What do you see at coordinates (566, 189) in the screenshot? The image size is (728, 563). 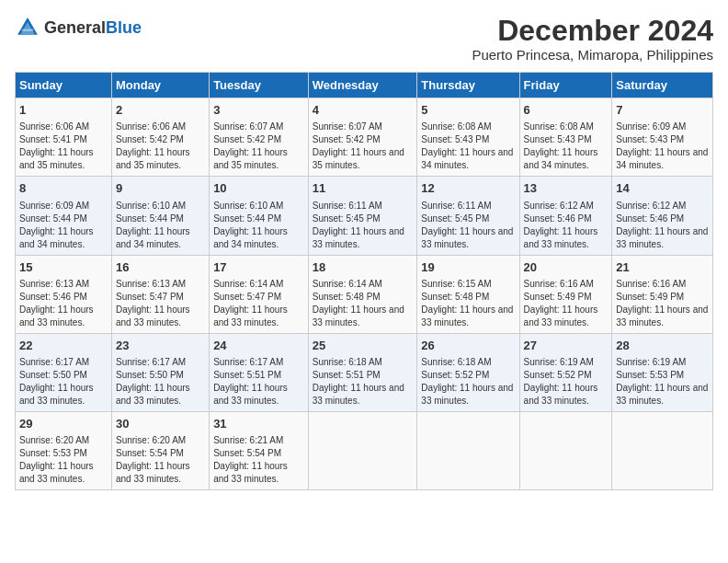 I see `day-number: 13` at bounding box center [566, 189].